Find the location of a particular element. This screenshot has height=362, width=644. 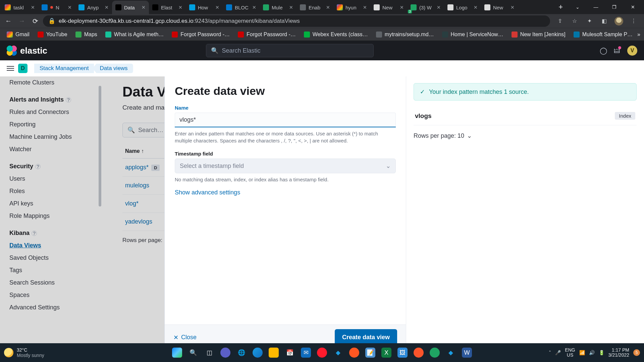

bookmark-star-icon: ☆ is located at coordinates (575, 21).